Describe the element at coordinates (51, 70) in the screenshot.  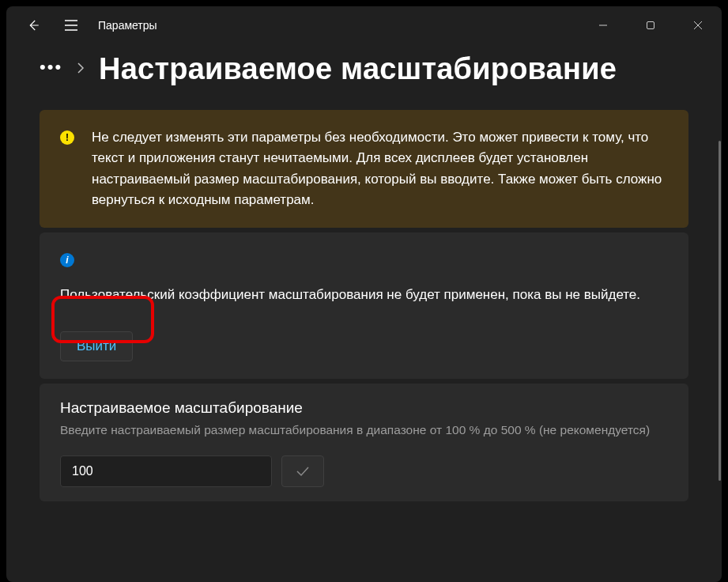
I see `breadcrumb-more-button: •••` at that location.